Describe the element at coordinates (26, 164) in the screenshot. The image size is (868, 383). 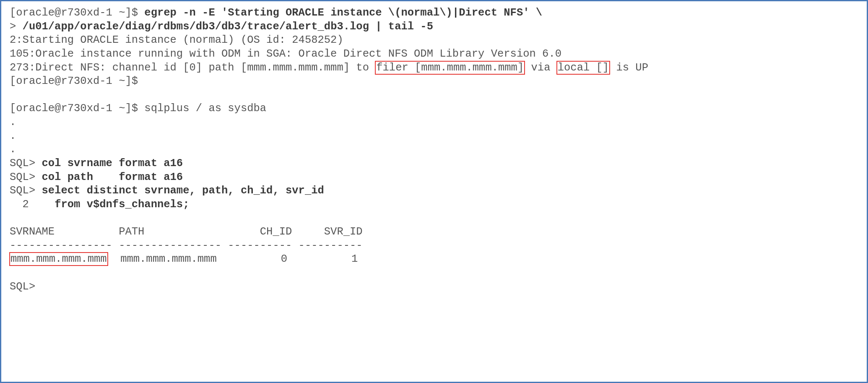
I see `sql-prompt-1: SQL>` at that location.